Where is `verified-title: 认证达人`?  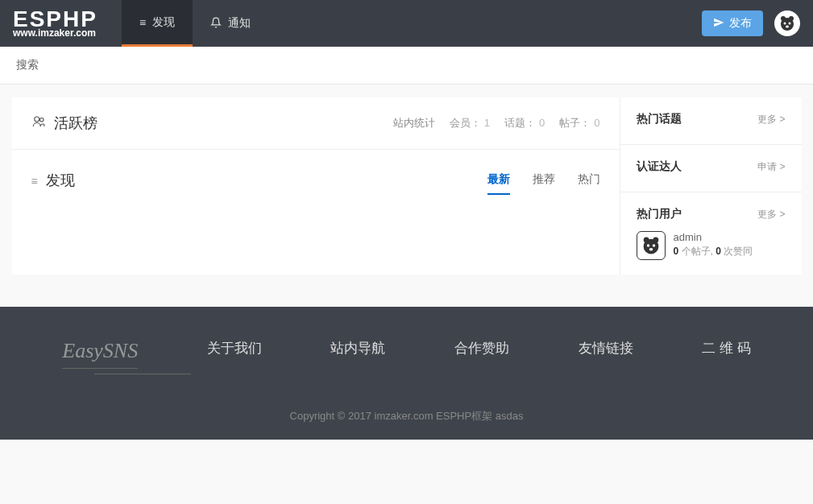 verified-title: 认证达人 is located at coordinates (659, 167).